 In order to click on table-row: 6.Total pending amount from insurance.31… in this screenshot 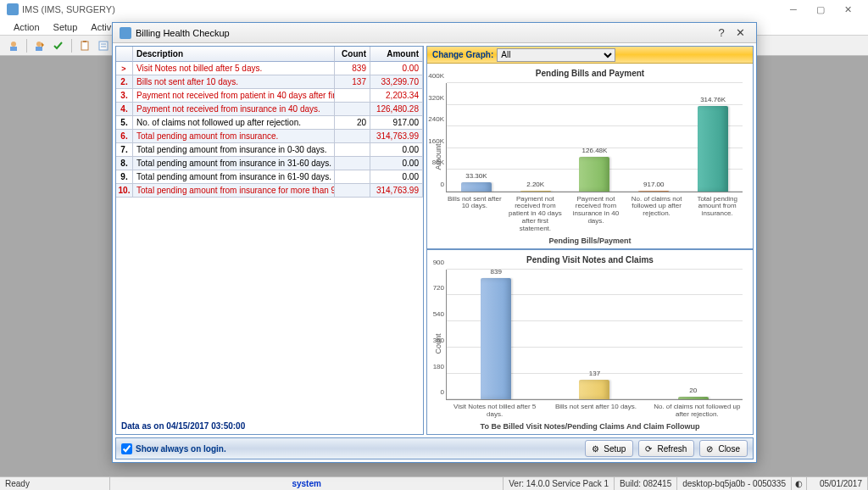, I will do `click(270, 136)`.